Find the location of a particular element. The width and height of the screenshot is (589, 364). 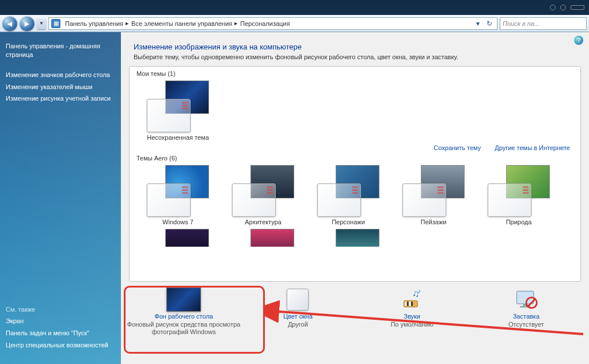

breadcrumb: Панель управления is located at coordinates (94, 24).